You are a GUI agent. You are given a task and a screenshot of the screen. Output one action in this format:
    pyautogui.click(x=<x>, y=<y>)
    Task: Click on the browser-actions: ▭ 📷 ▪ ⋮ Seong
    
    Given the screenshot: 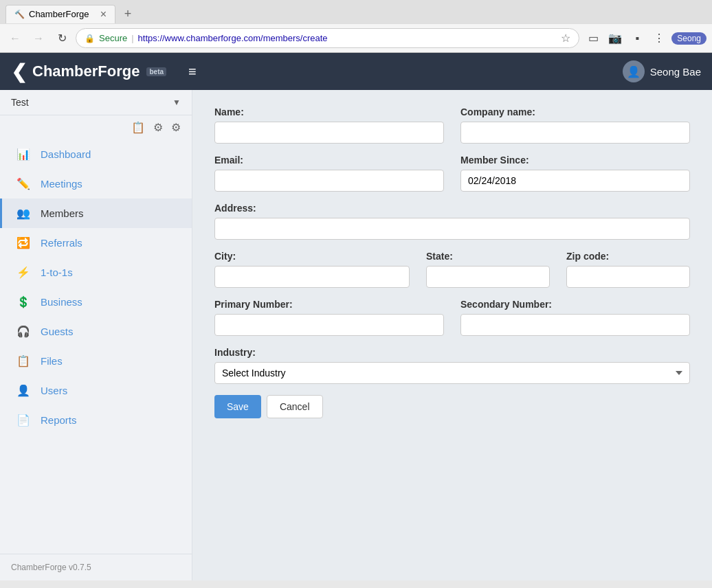 What is the action you would take?
    pyautogui.click(x=645, y=38)
    